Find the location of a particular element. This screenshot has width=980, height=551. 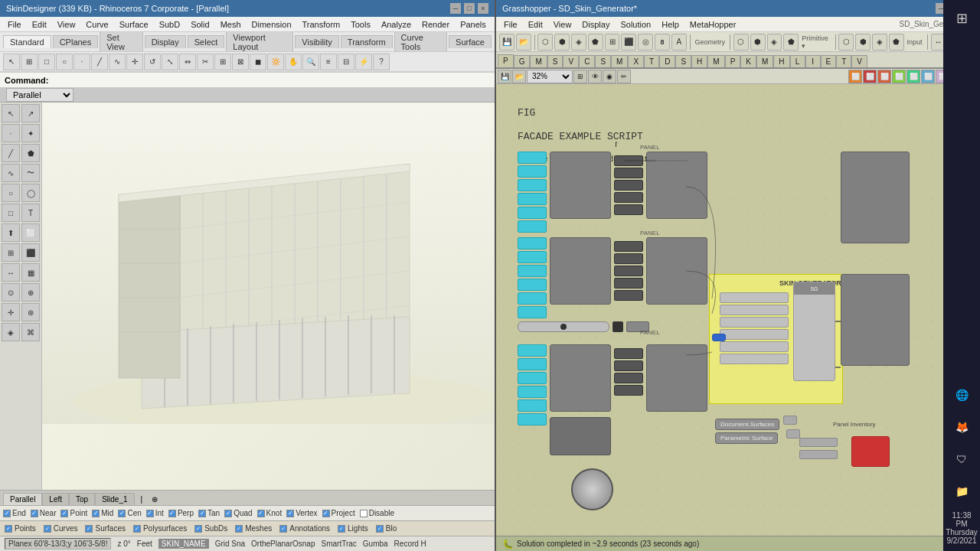

gh-red-panel-node is located at coordinates (871, 452).